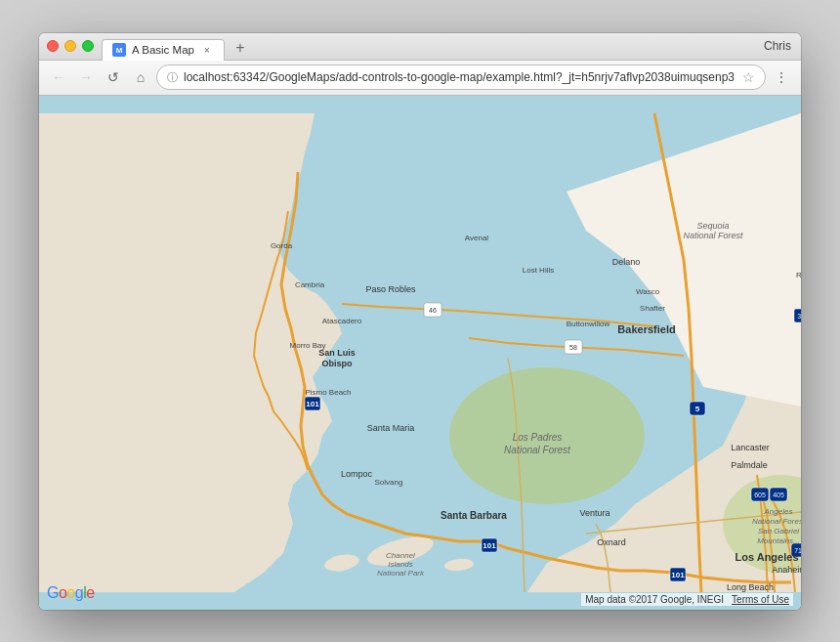 This screenshot has height=642, width=840. Describe the element at coordinates (281, 246) in the screenshot. I see `svg-text: Gorda` at that location.